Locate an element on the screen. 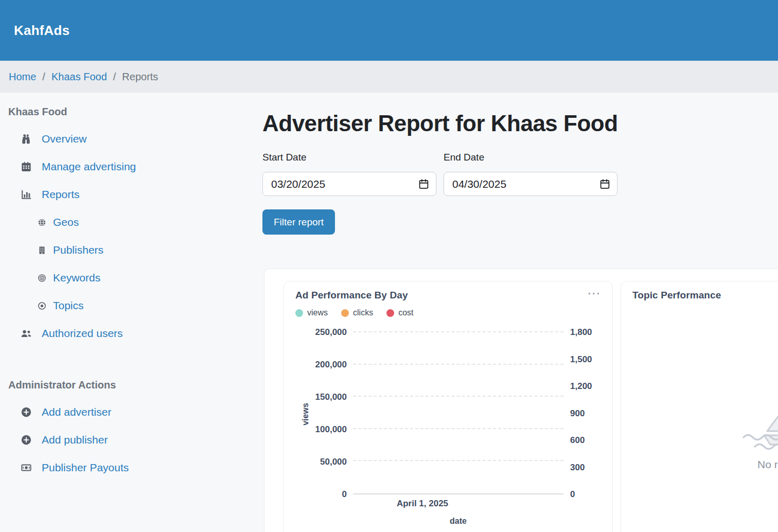 This screenshot has height=532, width=778. page-title: Advertiser Report for Khaas Food is located at coordinates (520, 123).